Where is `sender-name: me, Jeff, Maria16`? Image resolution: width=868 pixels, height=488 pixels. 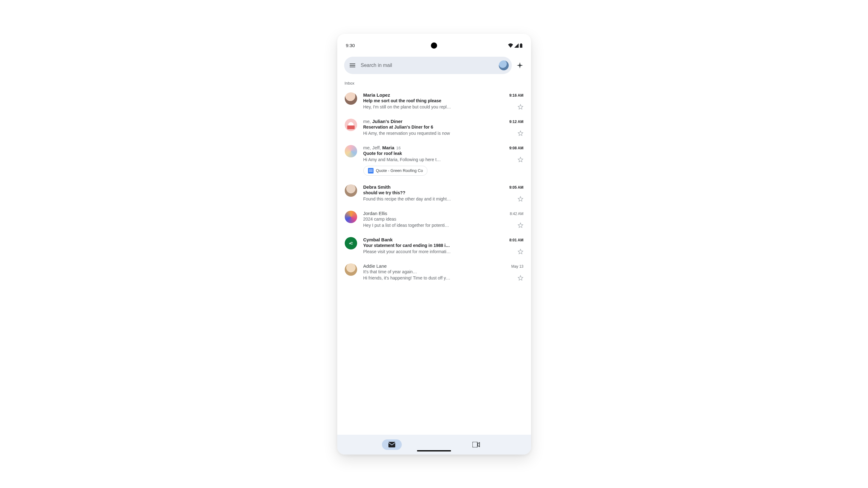 sender-name: me, Jeff, Maria16 is located at coordinates (382, 148).